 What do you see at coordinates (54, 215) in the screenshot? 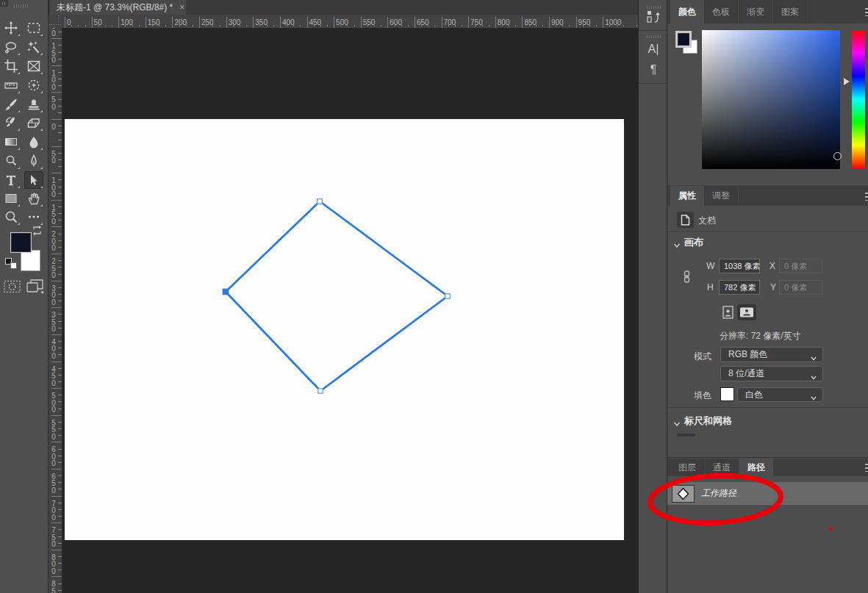
I see `v-ruler-label: 150` at bounding box center [54, 215].